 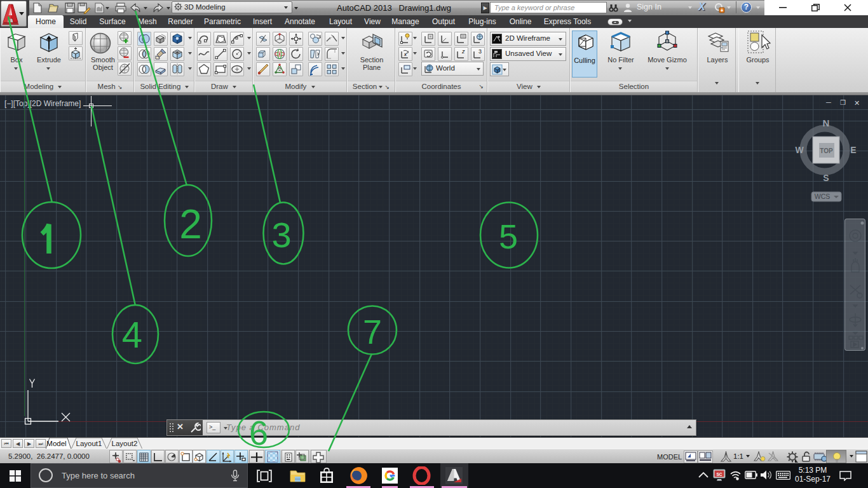 What do you see at coordinates (826, 178) in the screenshot?
I see `svg-text: S` at bounding box center [826, 178].